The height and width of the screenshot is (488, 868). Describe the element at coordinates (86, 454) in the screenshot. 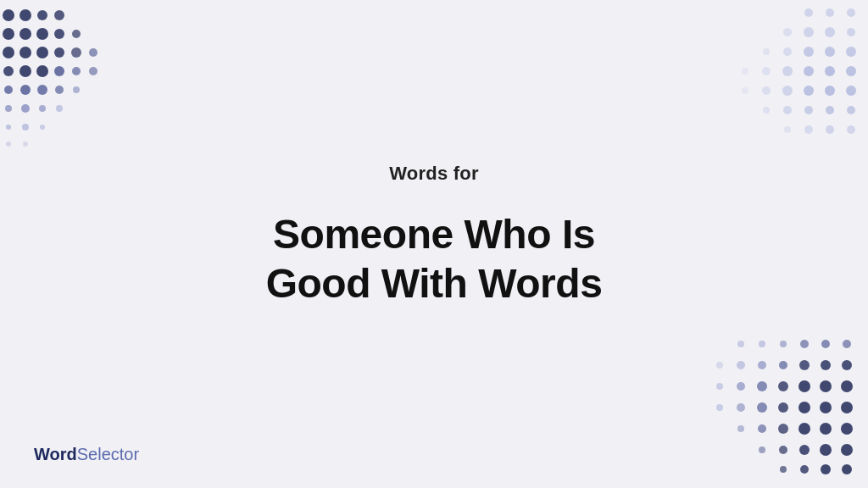

I see `logo: WordSelector` at that location.